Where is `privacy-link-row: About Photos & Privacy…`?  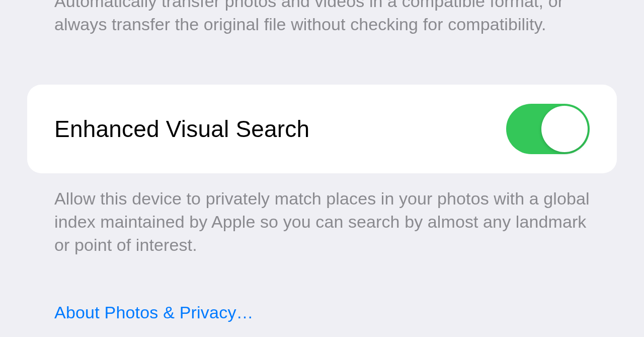
privacy-link-row: About Photos & Privacy… is located at coordinates (322, 312).